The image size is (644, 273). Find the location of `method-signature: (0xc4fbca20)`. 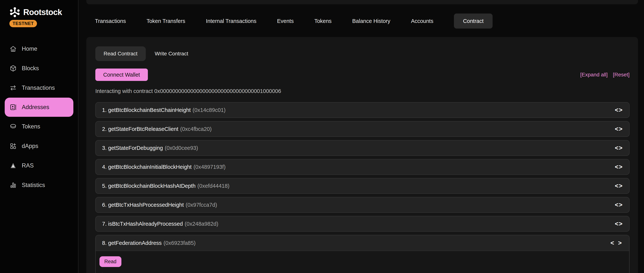

method-signature: (0xc4fbca20) is located at coordinates (196, 129).